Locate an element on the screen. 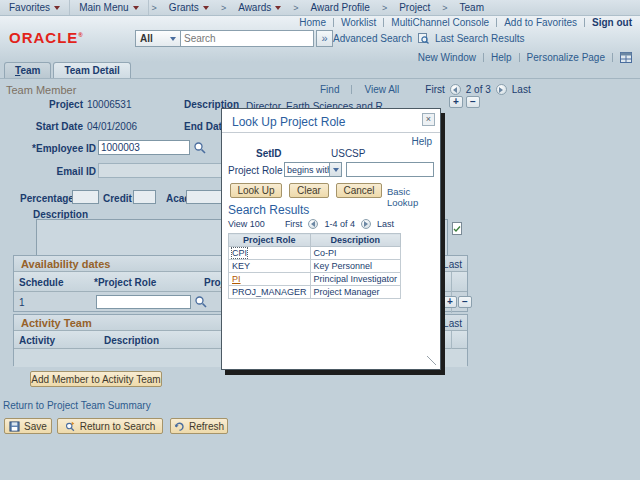 The height and width of the screenshot is (480, 640). help-link: Help is located at coordinates (502, 58).